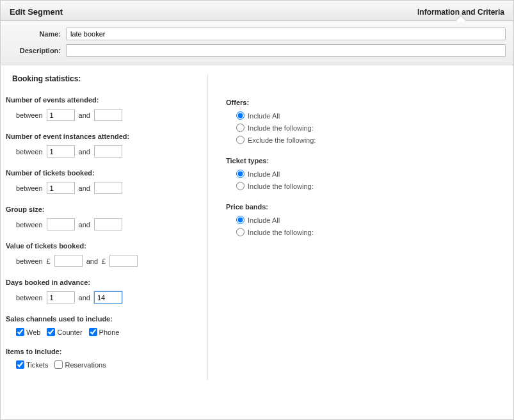  Describe the element at coordinates (104, 332) in the screenshot. I see `channel-phone: Phone` at that location.